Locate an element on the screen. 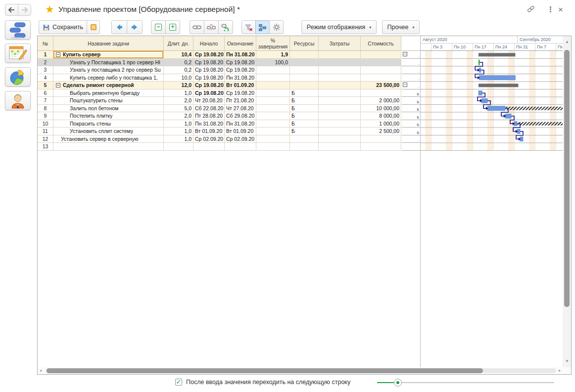 The image size is (575, 392). sidebar-resources-button is located at coordinates (18, 101).